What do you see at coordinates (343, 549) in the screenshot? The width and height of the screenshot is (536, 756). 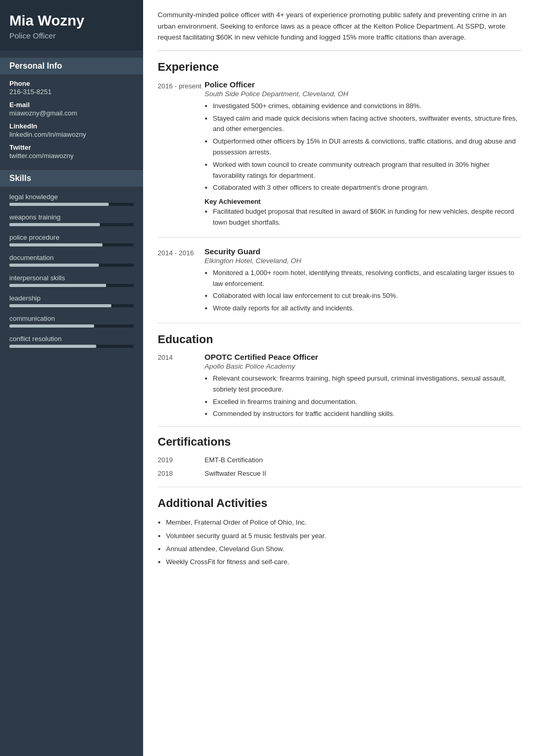 I see `activity-item: Annual attendee, Cleveland Gun Show.` at bounding box center [343, 549].